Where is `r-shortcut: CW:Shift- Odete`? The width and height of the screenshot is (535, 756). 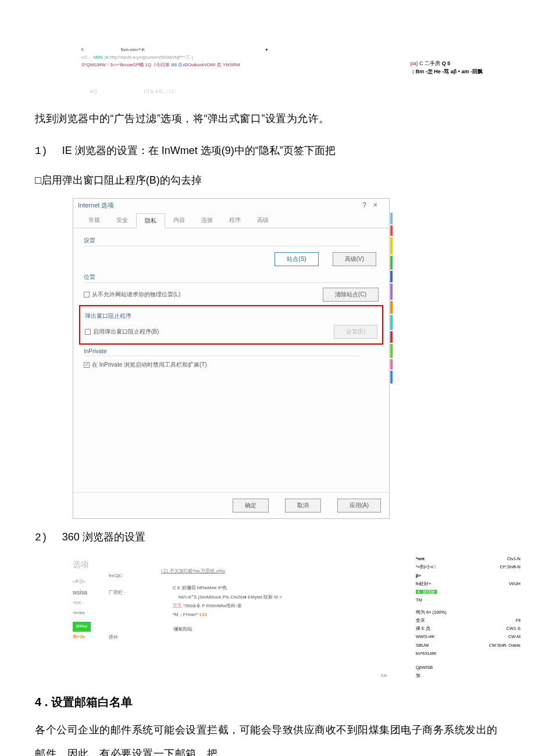 r-shortcut: CW:Shift- Odete is located at coordinates (505, 646).